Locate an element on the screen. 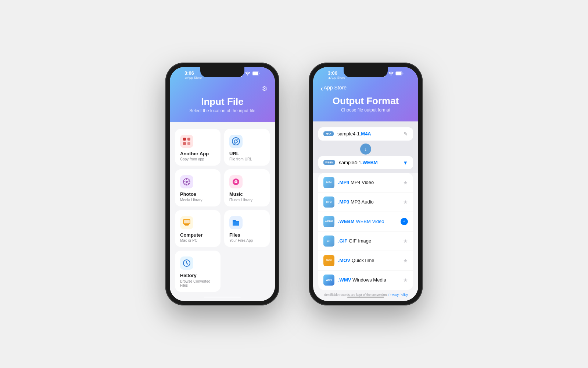 This screenshot has width=588, height=368. arrow-down-area: ↓ is located at coordinates (366, 149).